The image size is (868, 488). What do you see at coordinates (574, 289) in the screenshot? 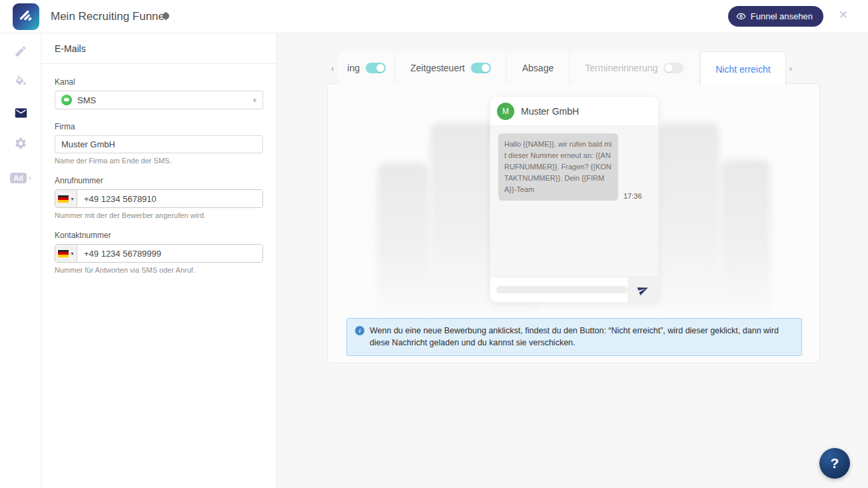
I see `chat-footer` at bounding box center [574, 289].